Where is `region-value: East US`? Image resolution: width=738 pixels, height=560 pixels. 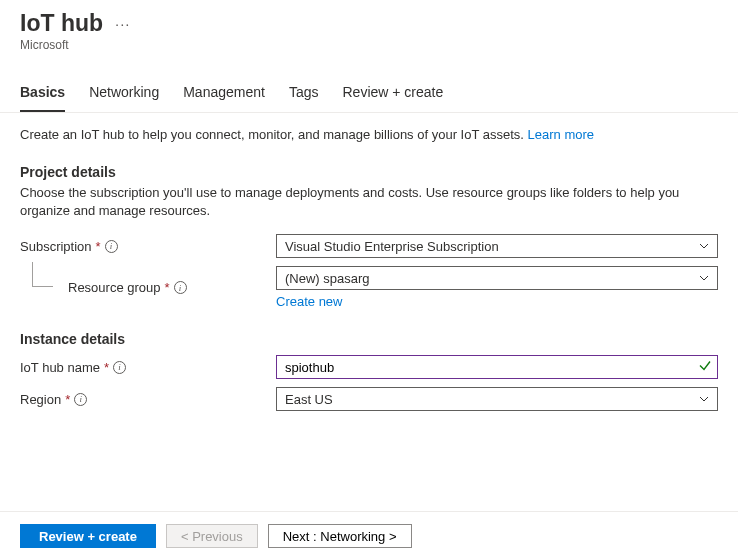 region-value: East US is located at coordinates (309, 400).